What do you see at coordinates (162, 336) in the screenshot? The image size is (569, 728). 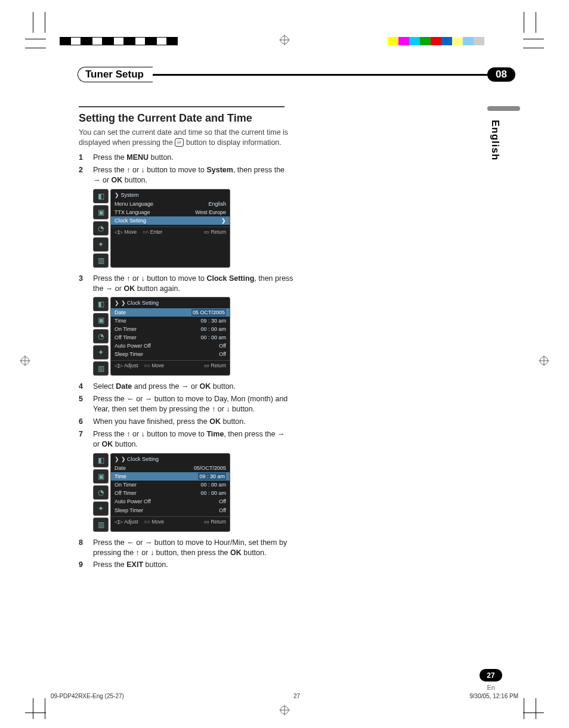 I see `osd-clock-menu-date: ◧ ▣ ◔ ✦ ▥ ❯ ❯ Clock Setting Date05 OCT/2…` at bounding box center [162, 336].